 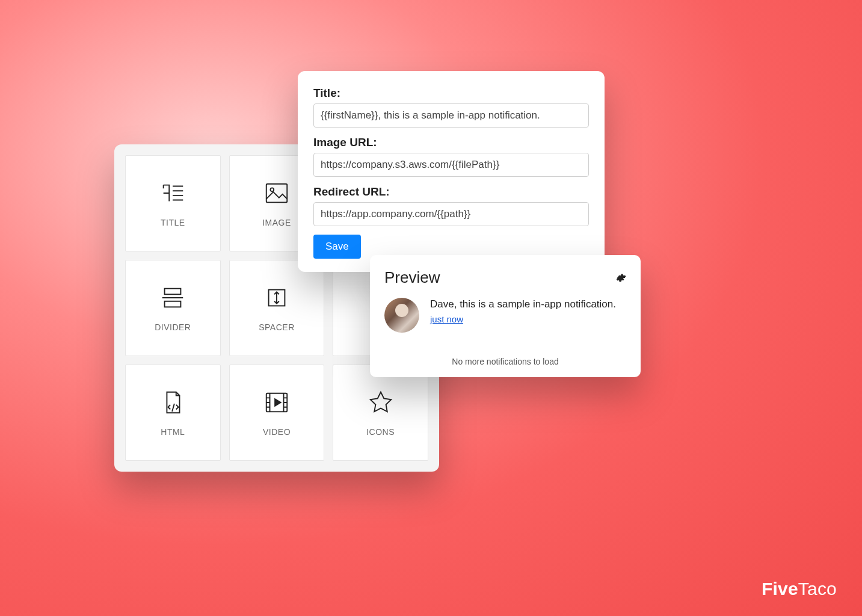 I want to click on palette-tile-video: VIDEO, so click(x=277, y=413).